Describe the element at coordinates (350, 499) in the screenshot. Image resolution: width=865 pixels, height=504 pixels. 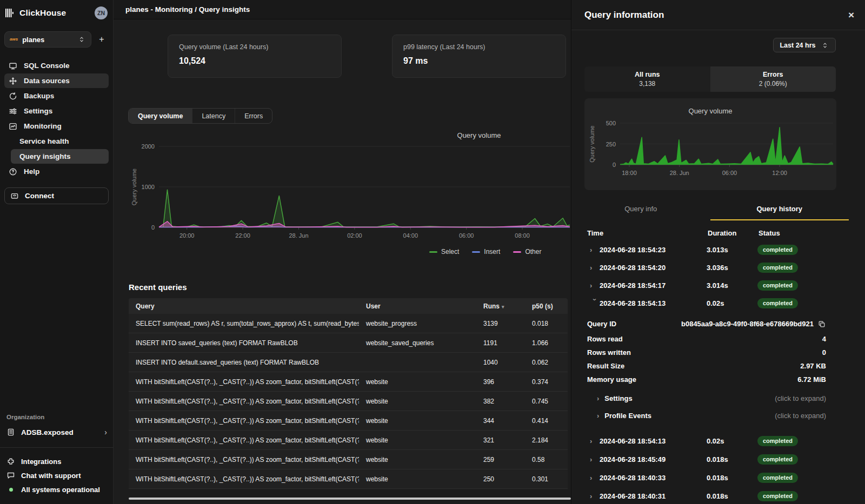
I see `horizontal-scrollbar` at that location.